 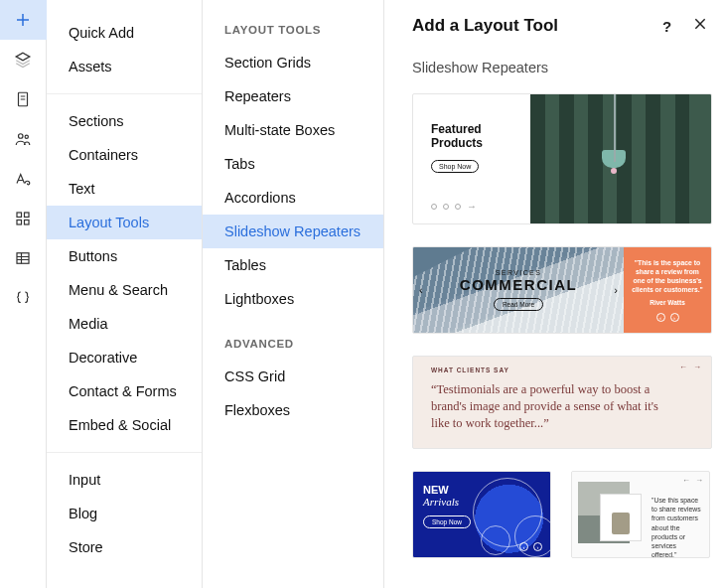 I want to click on subcat-item: Flexboxes, so click(x=293, y=410).